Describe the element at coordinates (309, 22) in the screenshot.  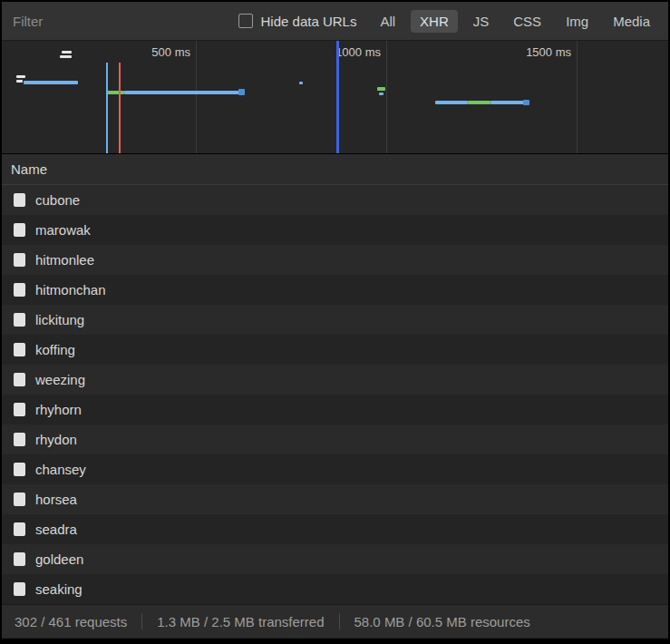
I see `hide-data-urls-label: Hide data URLs` at that location.